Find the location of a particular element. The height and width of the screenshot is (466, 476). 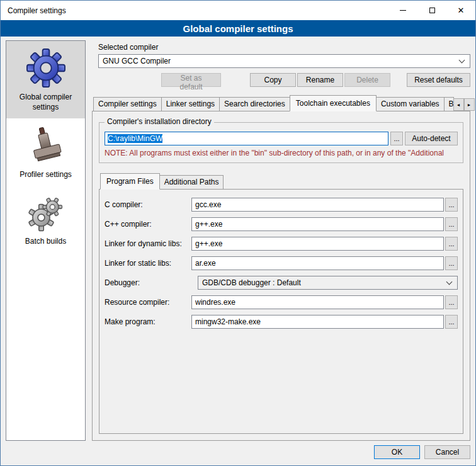

titlebar: Compiler settings ✕ is located at coordinates (238, 10).